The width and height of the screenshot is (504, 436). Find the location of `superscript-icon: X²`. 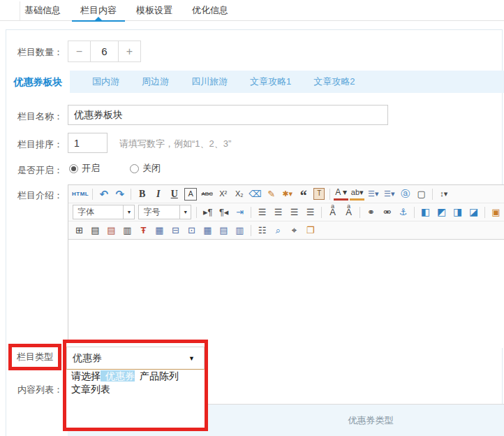

superscript-icon: X² is located at coordinates (223, 194).